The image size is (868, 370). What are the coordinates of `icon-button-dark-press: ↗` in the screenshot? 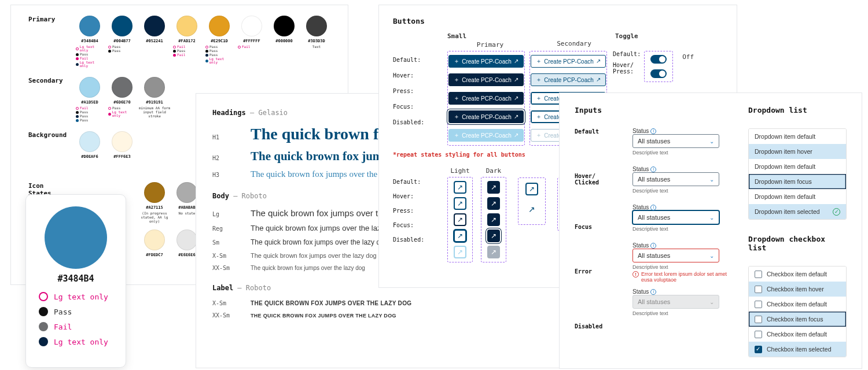 It's located at (494, 220).